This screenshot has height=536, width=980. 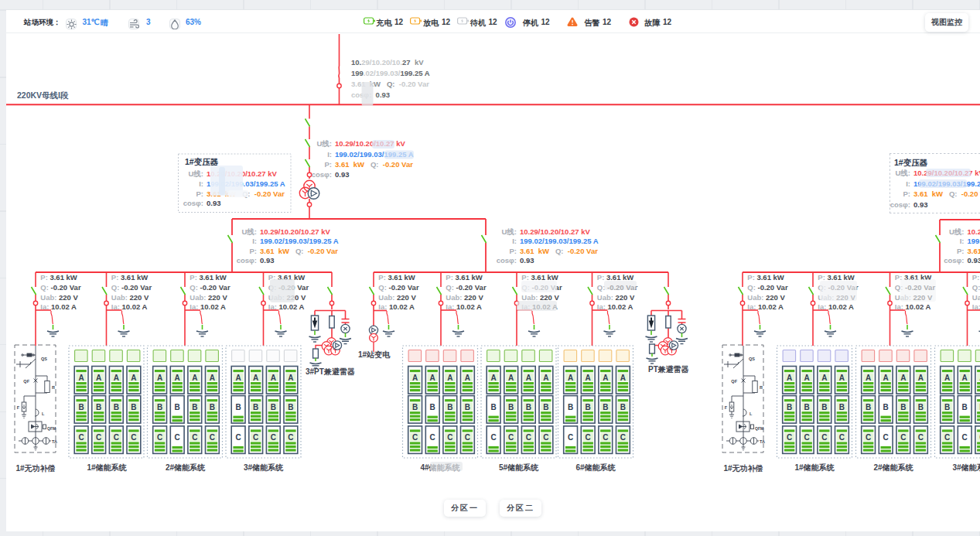 I want to click on svg-text: 1#站变电, so click(x=374, y=354).